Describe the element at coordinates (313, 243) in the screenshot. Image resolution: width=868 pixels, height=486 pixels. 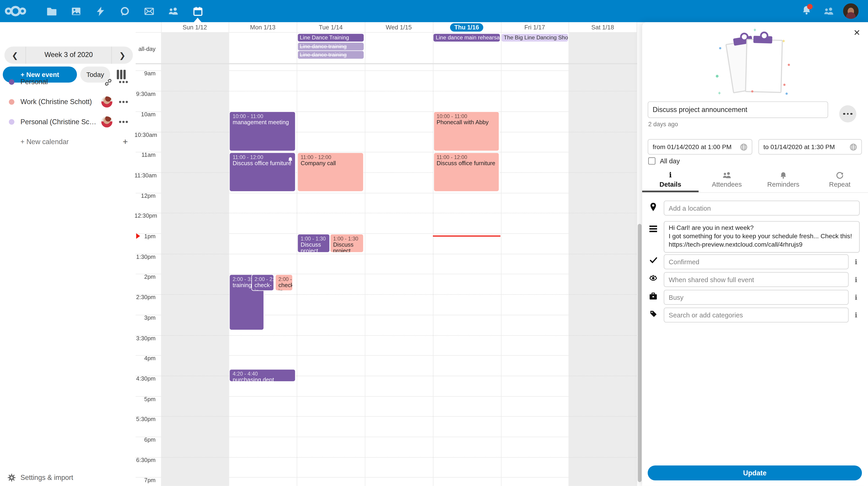
I see `calendar-event: 1:00 - 1:30Discuss project announcement` at that location.